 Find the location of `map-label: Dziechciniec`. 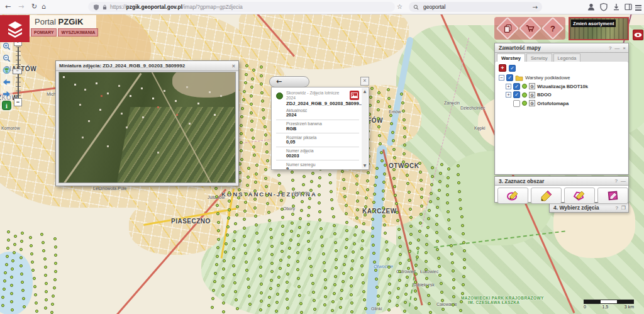

map-label: Dziechciniec is located at coordinates (473, 108).